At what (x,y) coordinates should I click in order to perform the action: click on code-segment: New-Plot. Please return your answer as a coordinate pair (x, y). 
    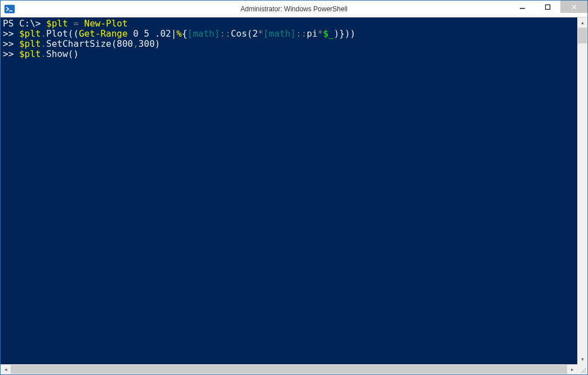
    Looking at the image, I should click on (106, 24).